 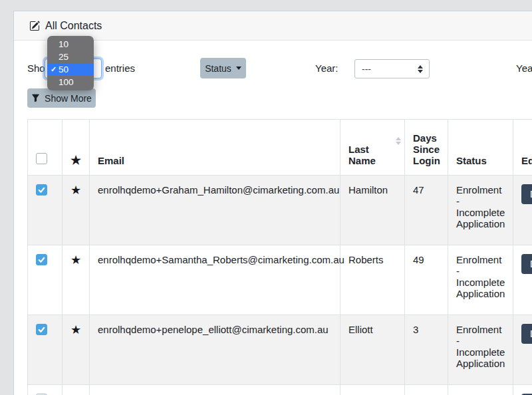 I want to click on show-more-button: Show More, so click(x=61, y=98).